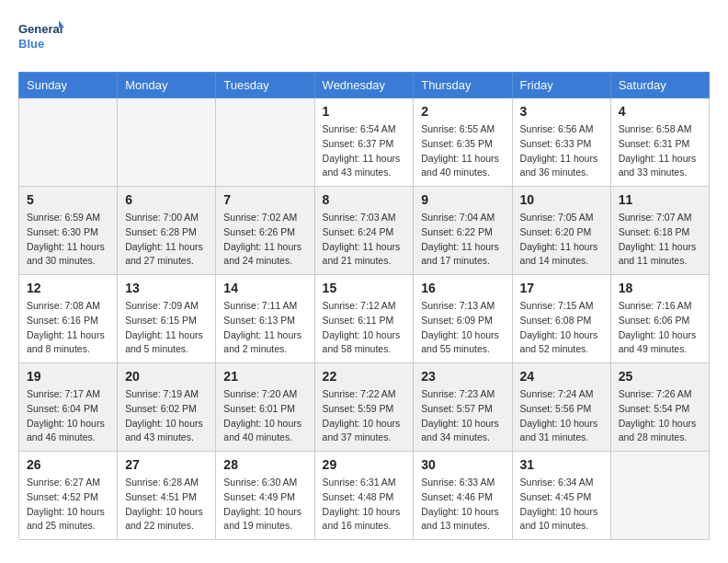 The width and height of the screenshot is (728, 563). What do you see at coordinates (167, 231) in the screenshot?
I see `calendar-day-cell: 6Sunrise: 7:00 AM Sunset: 6:28 PM Daylig…` at bounding box center [167, 231].